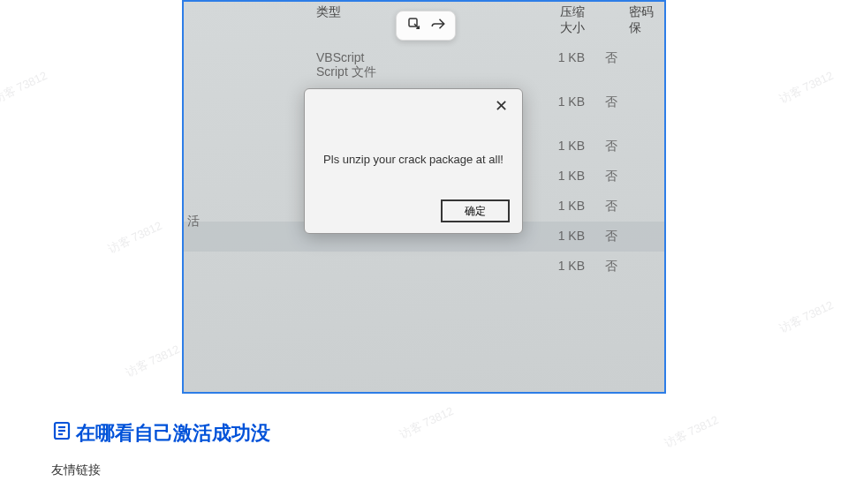 The height and width of the screenshot is (504, 848). Describe the element at coordinates (647, 20) in the screenshot. I see `header-extra: 密码保` at that location.